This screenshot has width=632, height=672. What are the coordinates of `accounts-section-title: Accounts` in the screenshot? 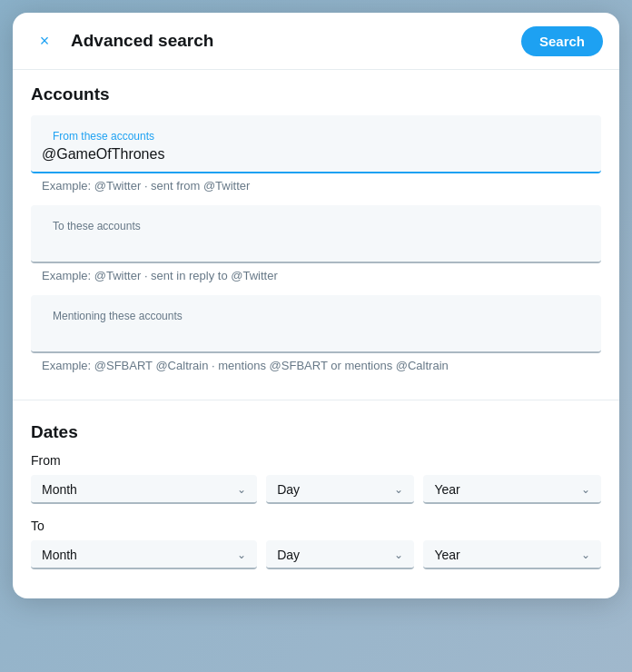 It's located at (316, 94).